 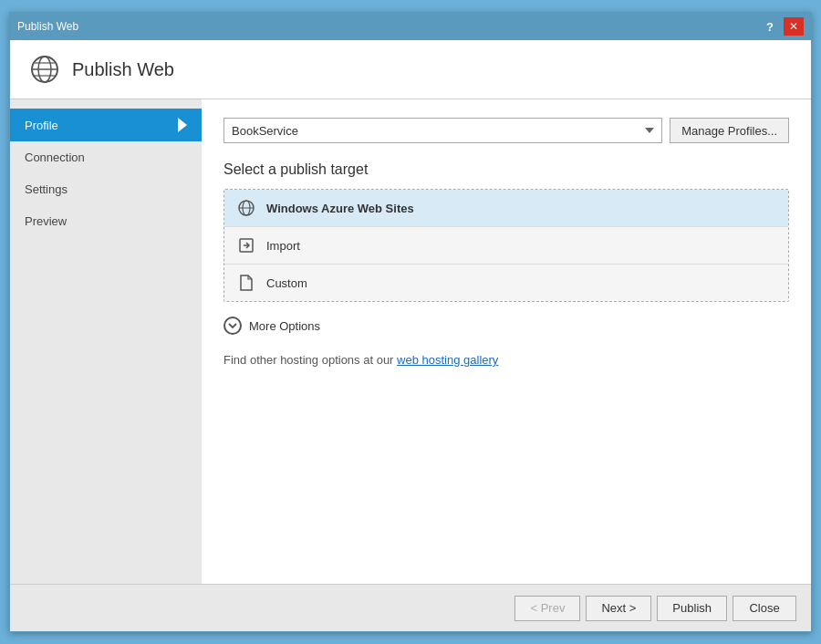 What do you see at coordinates (246, 245) in the screenshot?
I see `import-icon` at bounding box center [246, 245].